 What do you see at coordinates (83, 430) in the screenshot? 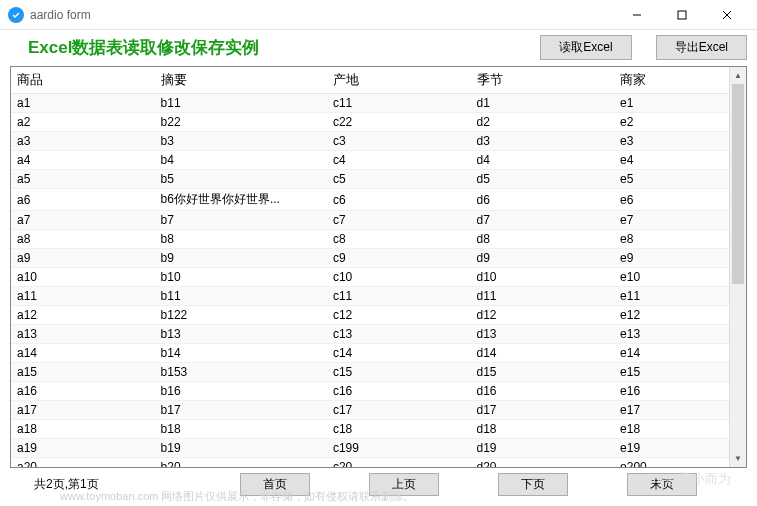
I see `table-cell: a18` at bounding box center [83, 430].